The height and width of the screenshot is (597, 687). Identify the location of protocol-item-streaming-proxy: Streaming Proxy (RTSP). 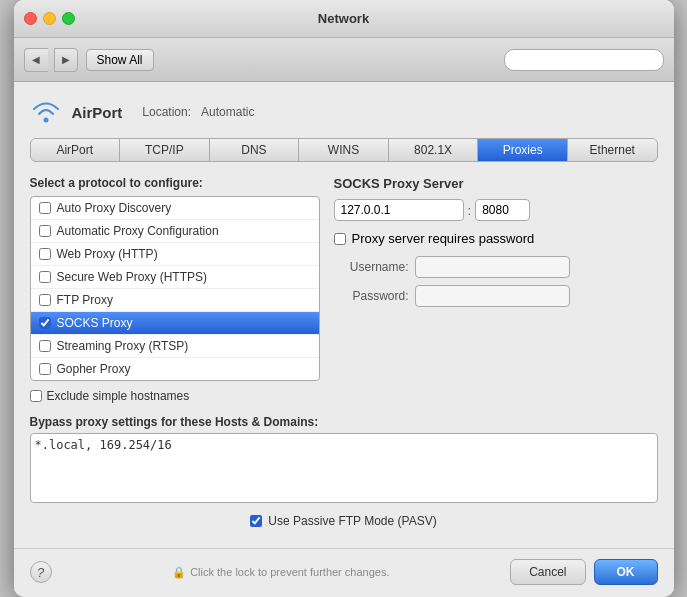
(175, 346).